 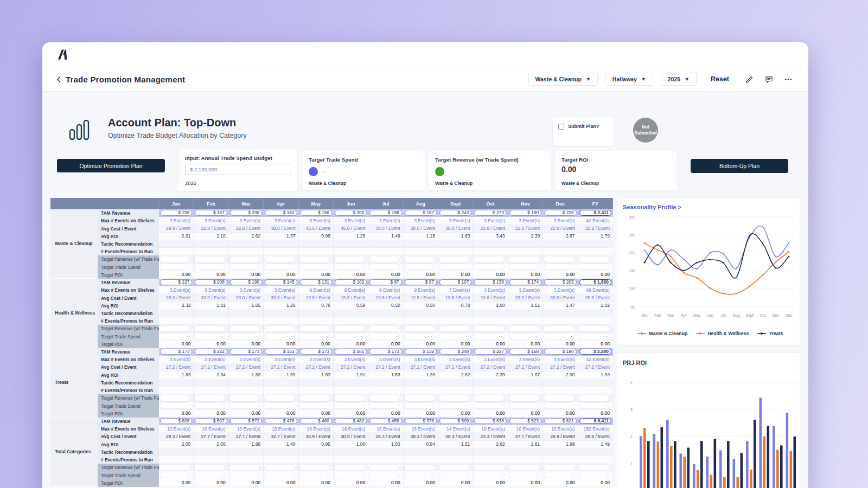 What do you see at coordinates (386, 213) in the screenshot?
I see `table-cell: $ 198` at bounding box center [386, 213].